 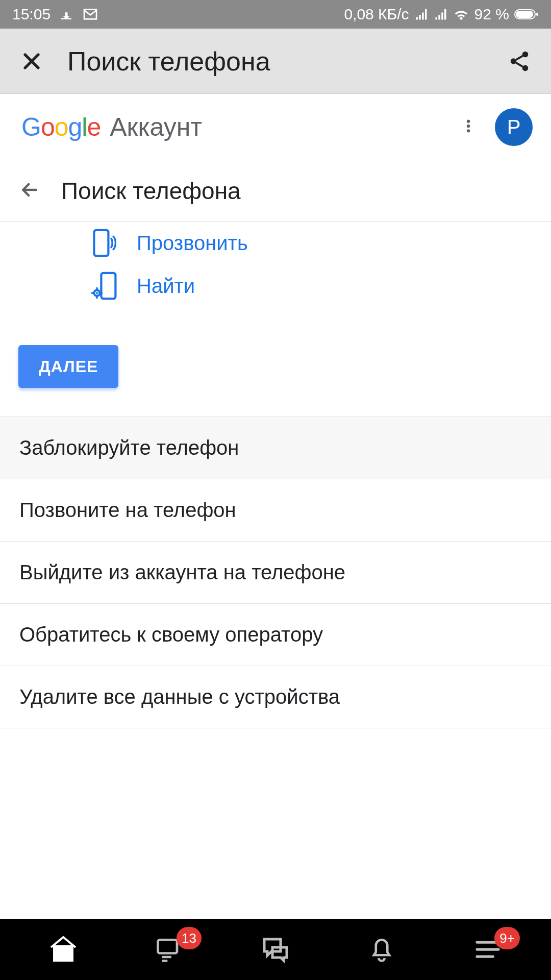 What do you see at coordinates (32, 61) in the screenshot?
I see `close-button` at bounding box center [32, 61].